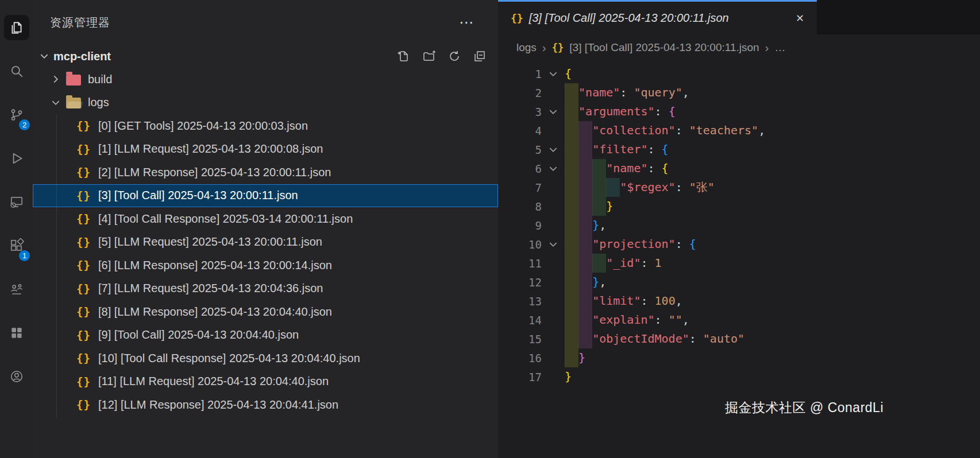  Describe the element at coordinates (739, 320) in the screenshot. I see `code-line: 14"explain": "",` at that location.